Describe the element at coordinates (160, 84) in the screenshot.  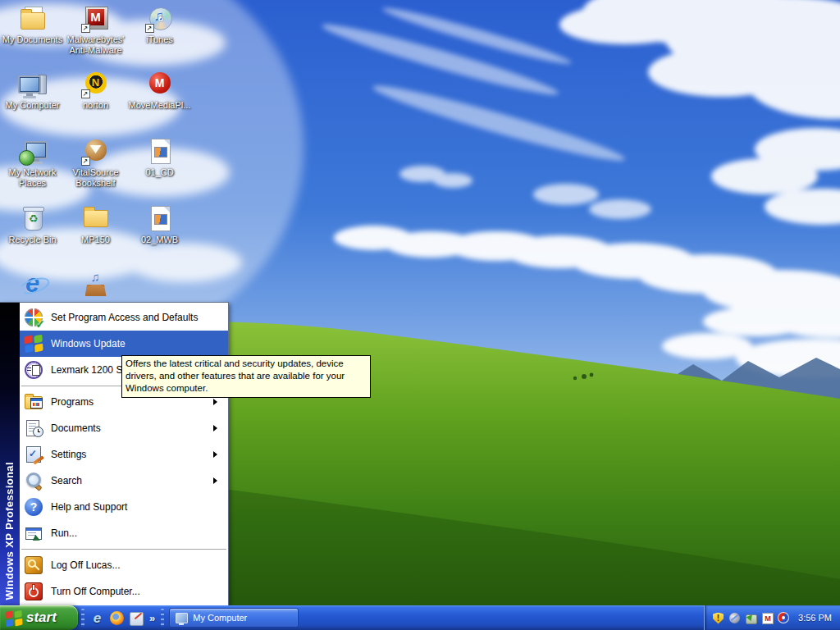
I see `movemediaplayer-icon` at that location.